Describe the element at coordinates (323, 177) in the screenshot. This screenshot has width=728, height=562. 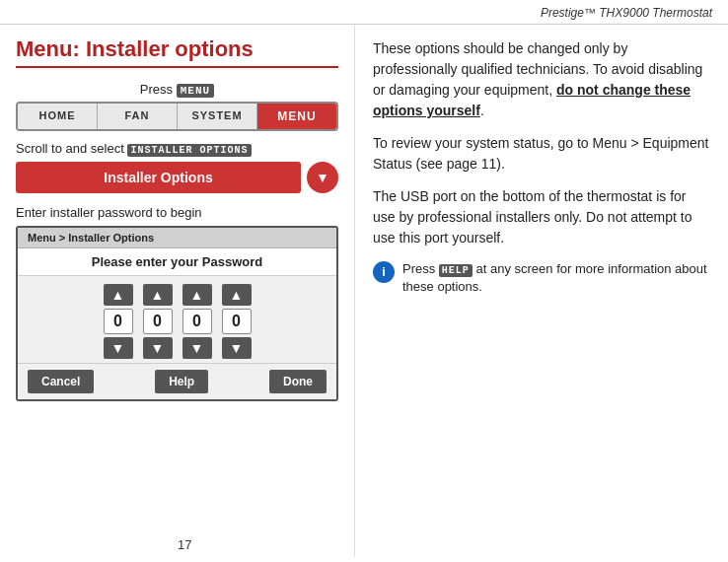
I see `down-arrow-icon` at that location.